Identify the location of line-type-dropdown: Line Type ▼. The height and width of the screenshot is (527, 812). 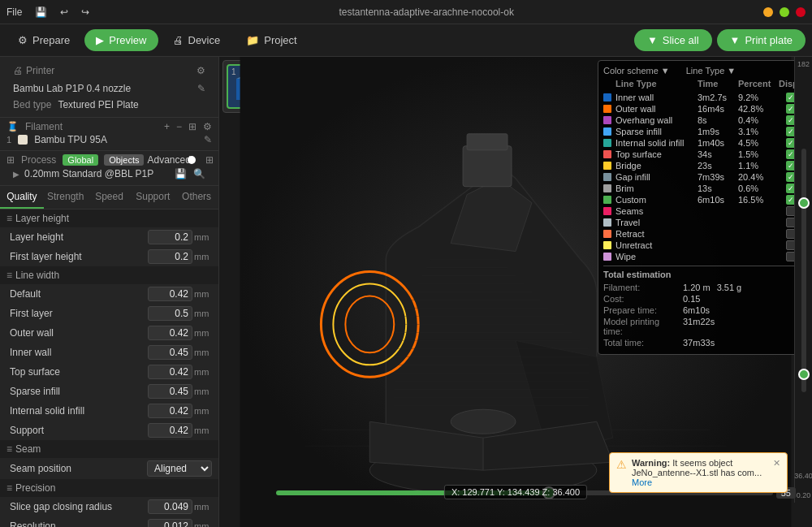
(711, 71).